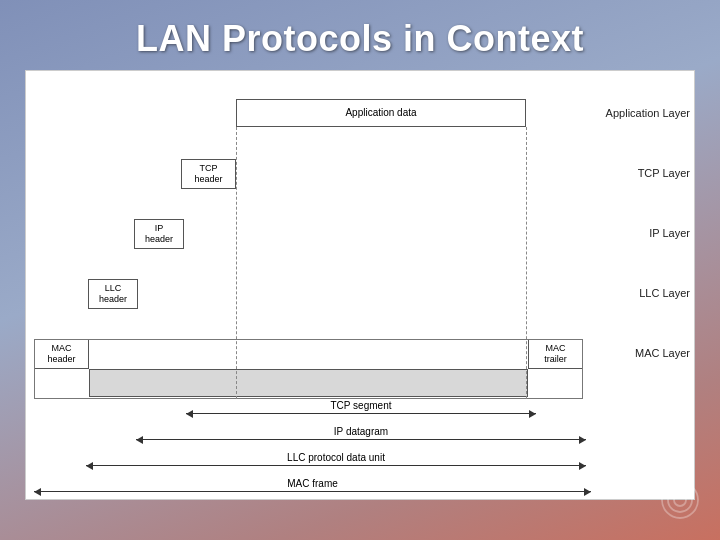 Image resolution: width=720 pixels, height=540 pixels. Describe the element at coordinates (361, 414) in the screenshot. I see `tcp-segment-arrow-row: TCP segment` at that location.